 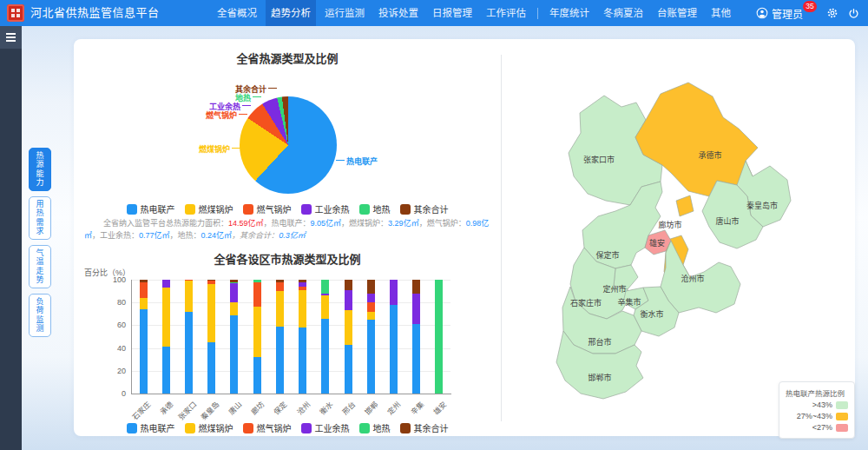 What do you see at coordinates (762, 13) in the screenshot?
I see `user-icon` at bounding box center [762, 13].